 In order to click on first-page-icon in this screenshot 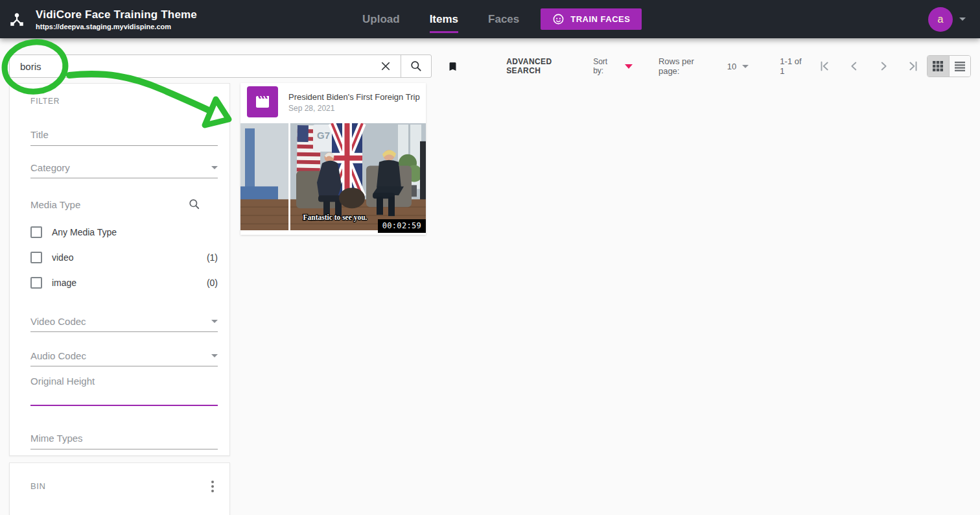, I will do `click(825, 66)`.